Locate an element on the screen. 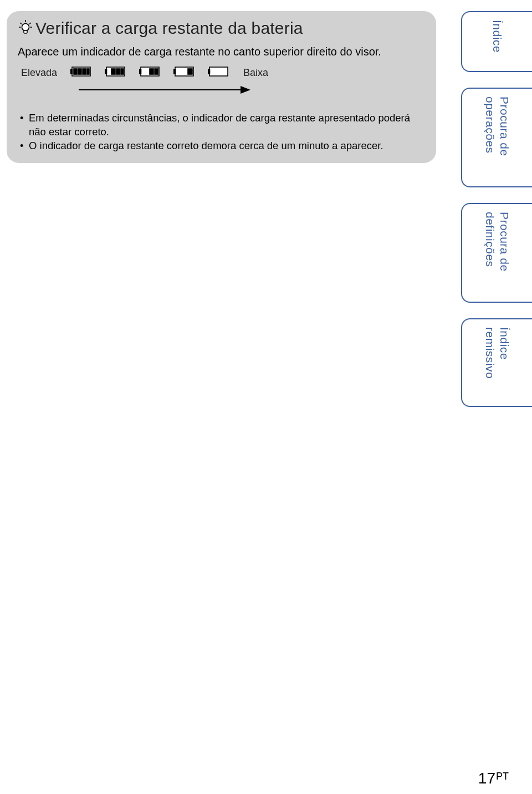 This screenshot has height=794, width=532. bullet-list: Em determinadas circunstâncias, o indica… is located at coordinates (222, 132).